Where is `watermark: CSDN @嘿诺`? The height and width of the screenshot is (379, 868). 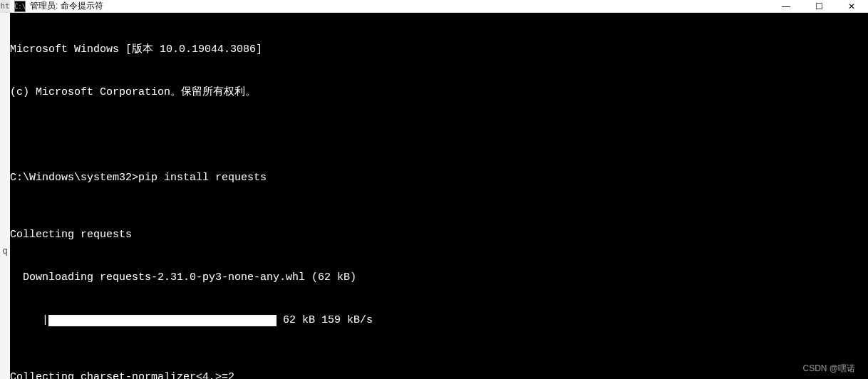 watermark: CSDN @嘿诺 is located at coordinates (829, 369).